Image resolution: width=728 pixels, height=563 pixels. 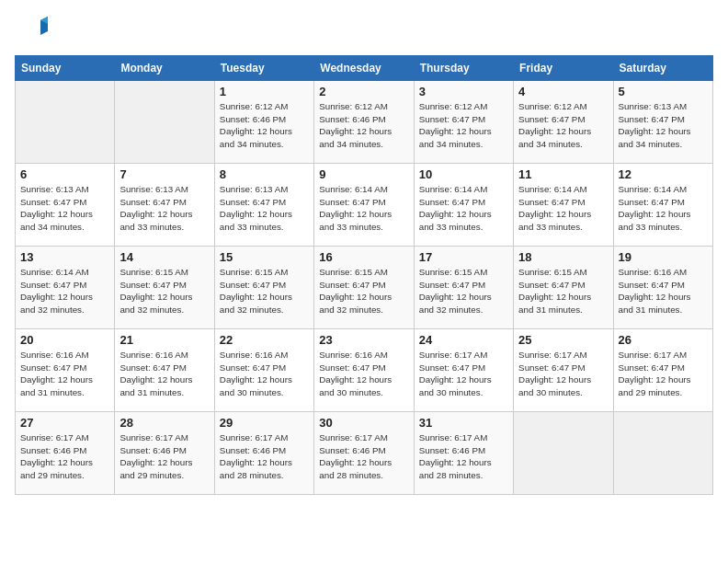 What do you see at coordinates (65, 205) in the screenshot?
I see `calendar-cell: 6Sunrise: 6:13 AM Sunset: 6:47 PM Daylig…` at bounding box center [65, 205].